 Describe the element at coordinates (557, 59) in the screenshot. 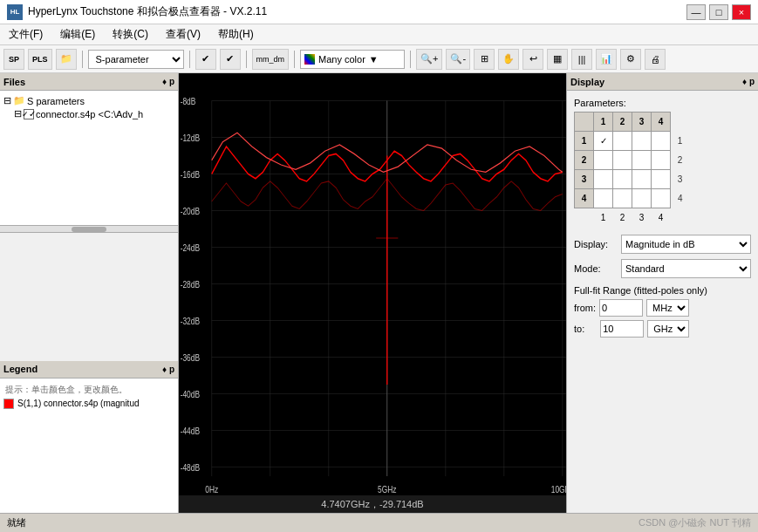

I see `grid-btn: ▦` at that location.